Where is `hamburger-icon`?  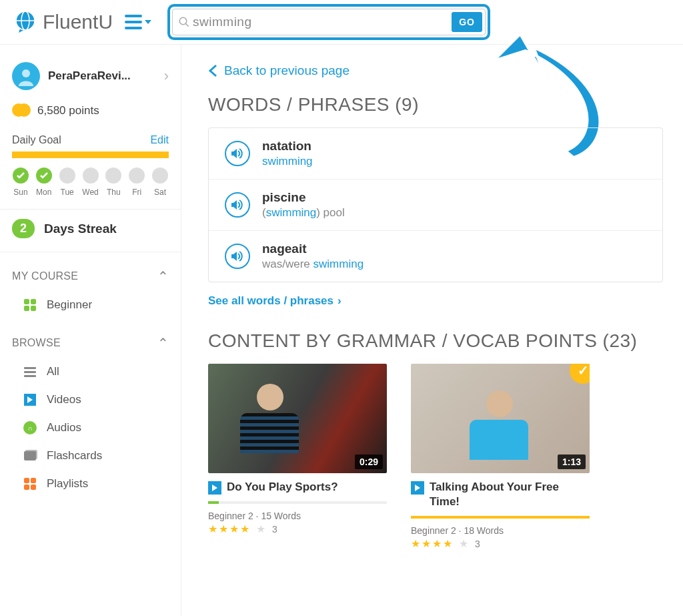
hamburger-icon is located at coordinates (133, 22).